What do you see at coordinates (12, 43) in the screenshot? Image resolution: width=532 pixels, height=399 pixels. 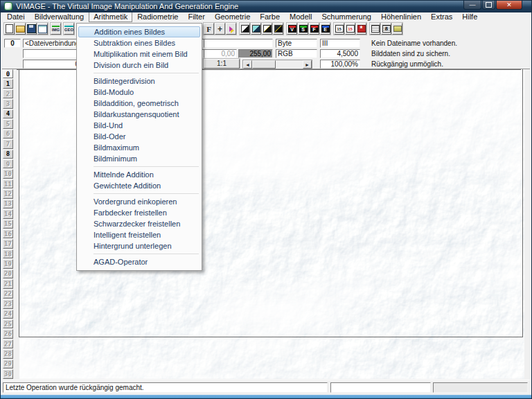 I see `image-index-field: 0` at bounding box center [12, 43].